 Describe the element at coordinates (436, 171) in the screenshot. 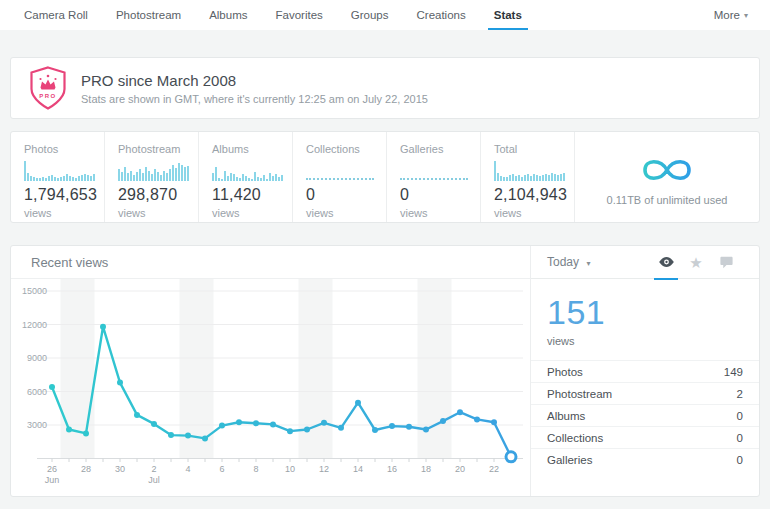

I see `galleries-sparkline` at that location.